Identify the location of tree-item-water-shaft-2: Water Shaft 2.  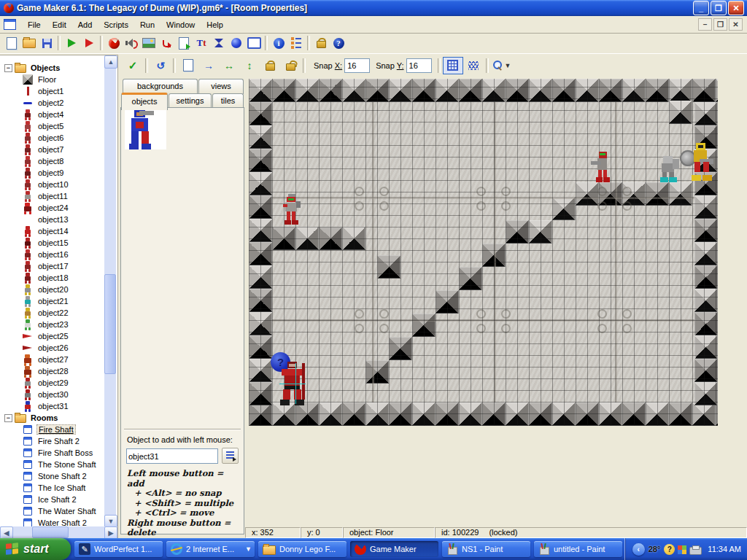
(53, 522).